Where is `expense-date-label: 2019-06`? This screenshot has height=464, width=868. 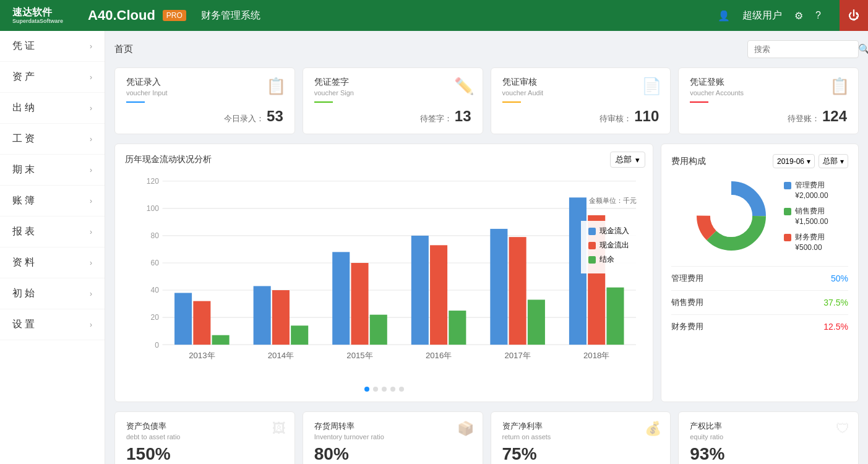
expense-date-label: 2019-06 is located at coordinates (791, 161).